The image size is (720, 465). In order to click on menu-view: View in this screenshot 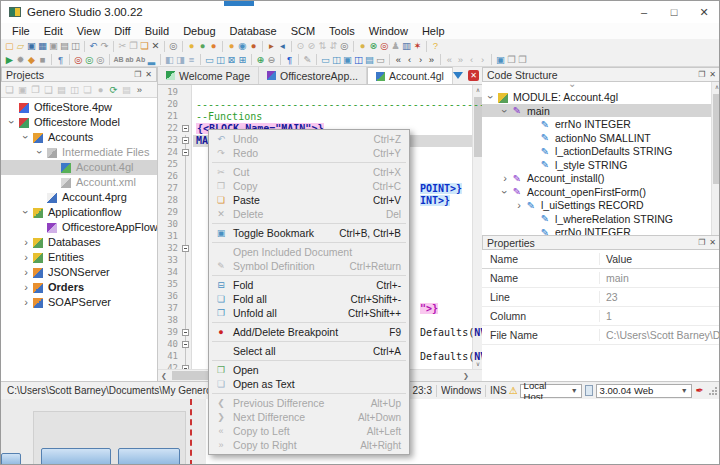, I will do `click(89, 31)`.